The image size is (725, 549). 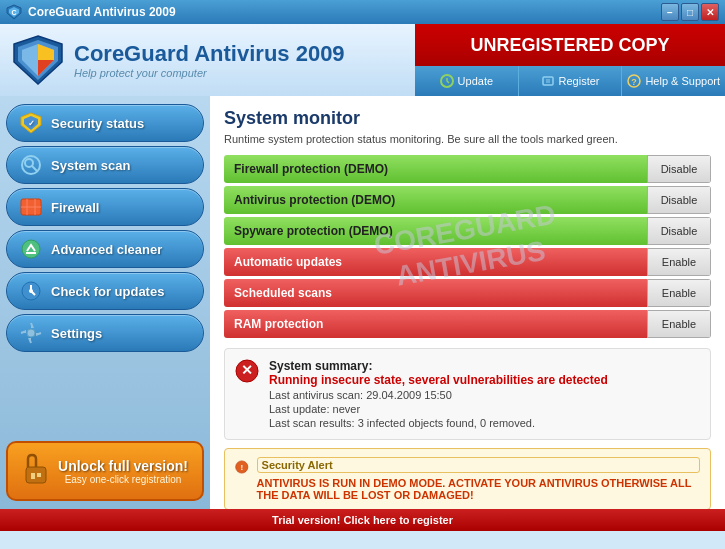 What do you see at coordinates (571, 81) in the screenshot?
I see `register-tab: Register` at bounding box center [571, 81].